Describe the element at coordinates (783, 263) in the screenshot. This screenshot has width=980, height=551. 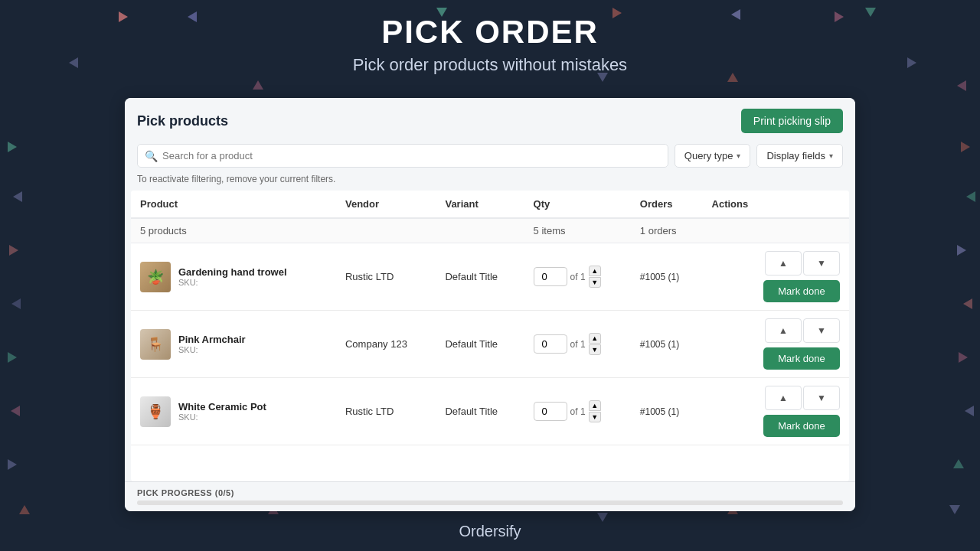
I see `chevron-up-btn-1: ▲` at that location.